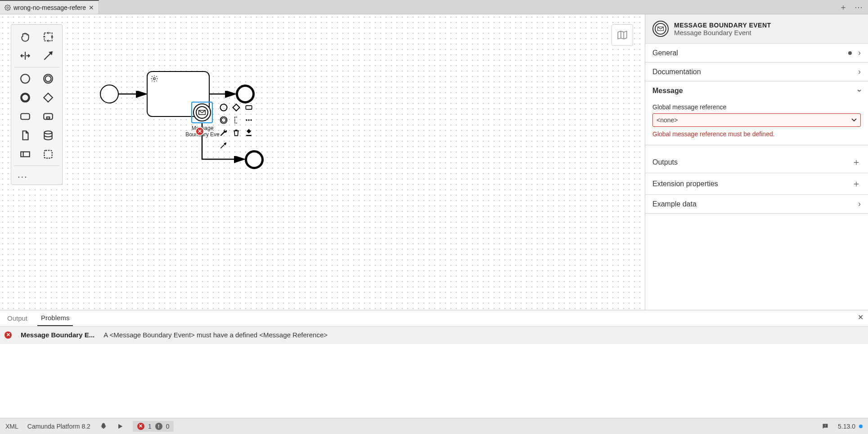  What do you see at coordinates (25, 116) in the screenshot?
I see `task-icon` at bounding box center [25, 116].